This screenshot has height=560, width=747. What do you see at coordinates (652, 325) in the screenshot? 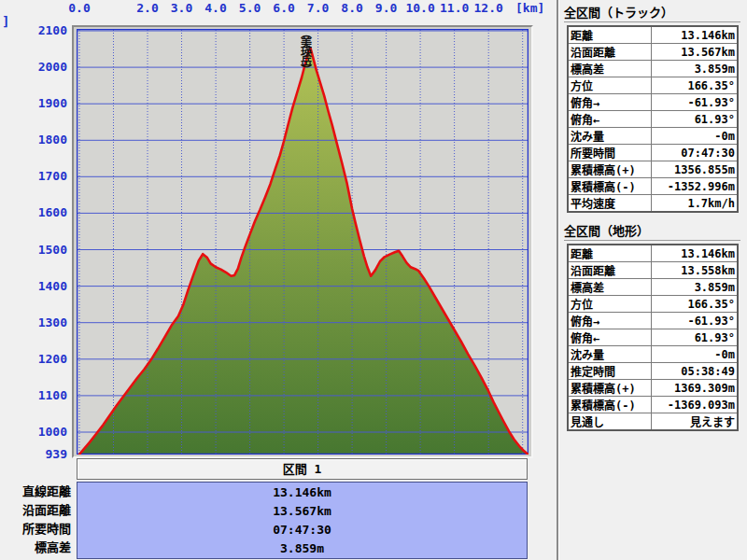
I see `stats-section: 全区間（地形）距離13.146km沿面距離13.558km標高差3.859m方位…` at bounding box center [652, 325].